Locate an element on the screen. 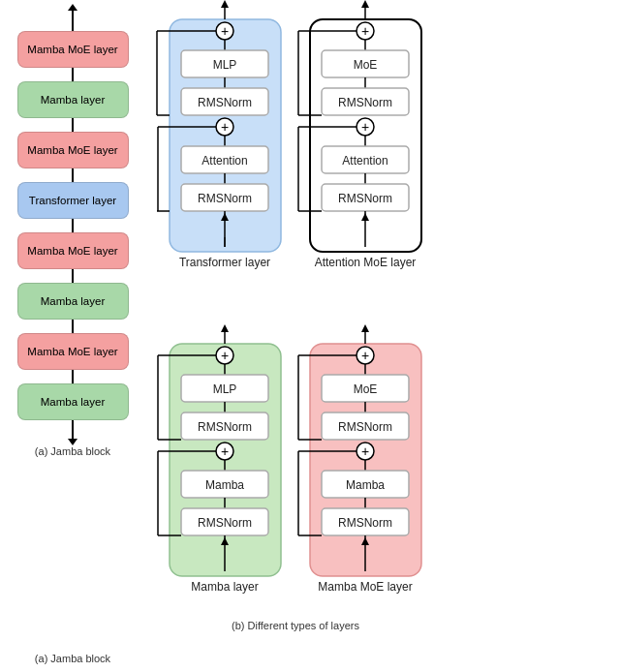 Image resolution: width=620 pixels, height=672 pixels. svg-text: Transformer layer is located at coordinates (225, 262).